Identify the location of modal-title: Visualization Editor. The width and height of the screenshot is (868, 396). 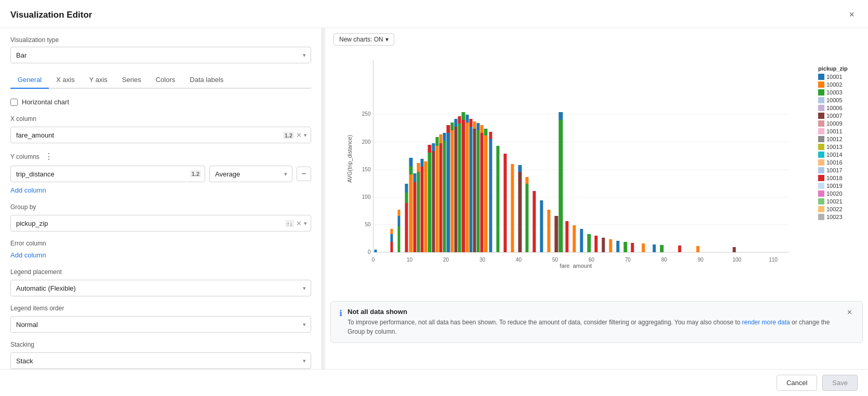
(51, 15).